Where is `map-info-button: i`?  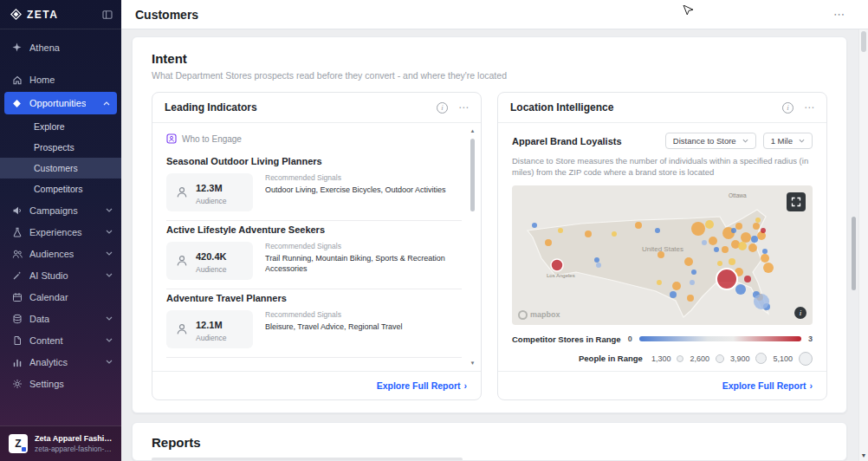 map-info-button: i is located at coordinates (800, 313).